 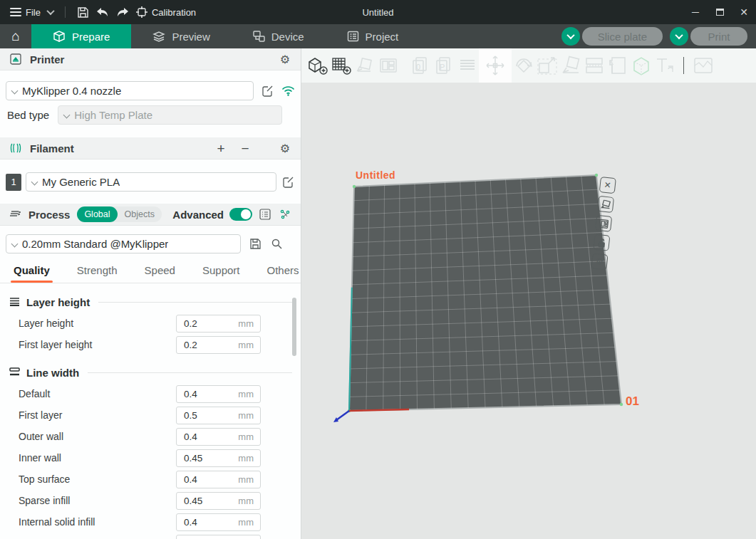 I want to click on delete-plate-icon: ✕, so click(x=608, y=185).